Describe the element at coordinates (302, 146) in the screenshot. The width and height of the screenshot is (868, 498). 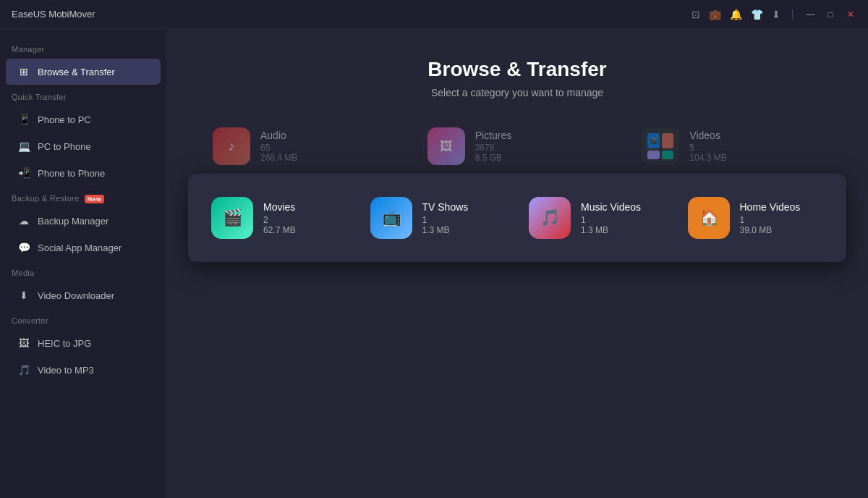
I see `category-audio: ♪ Audio 65 268.4 MB` at that location.